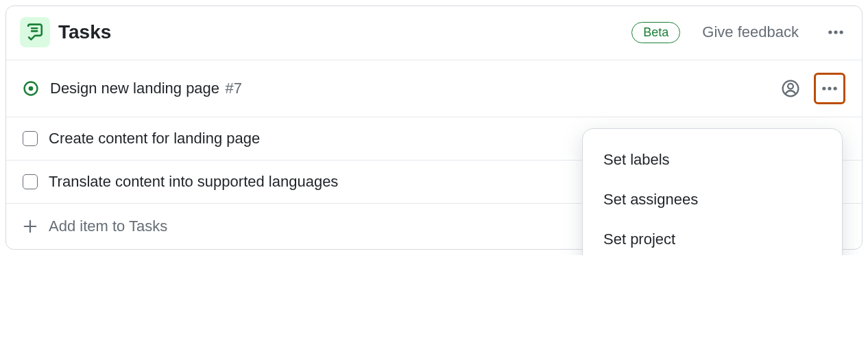 This screenshot has height=343, width=868. Describe the element at coordinates (712, 200) in the screenshot. I see `menu-set-assignees: Set assignees` at that location.